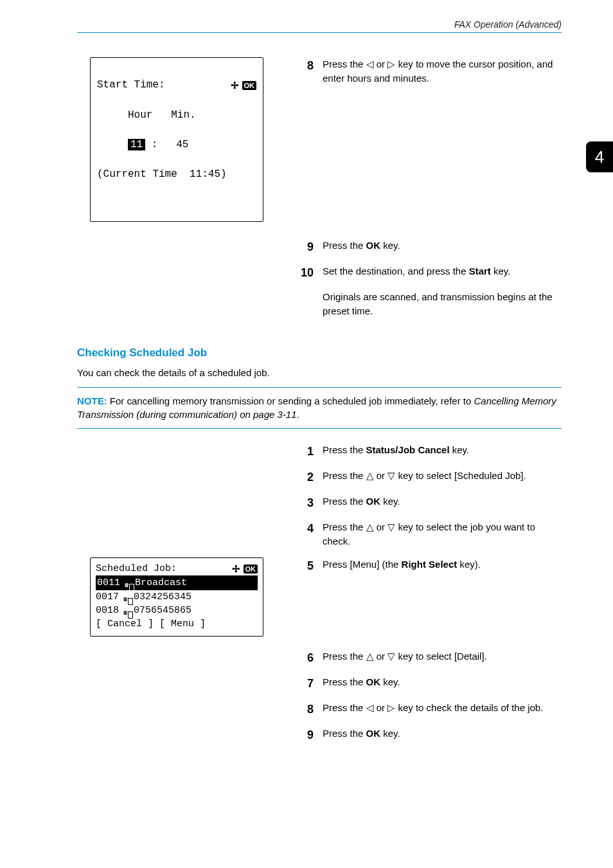 The height and width of the screenshot is (868, 613). I want to click on step2-4-text: Press the or key to select the job you w…, so click(442, 534).